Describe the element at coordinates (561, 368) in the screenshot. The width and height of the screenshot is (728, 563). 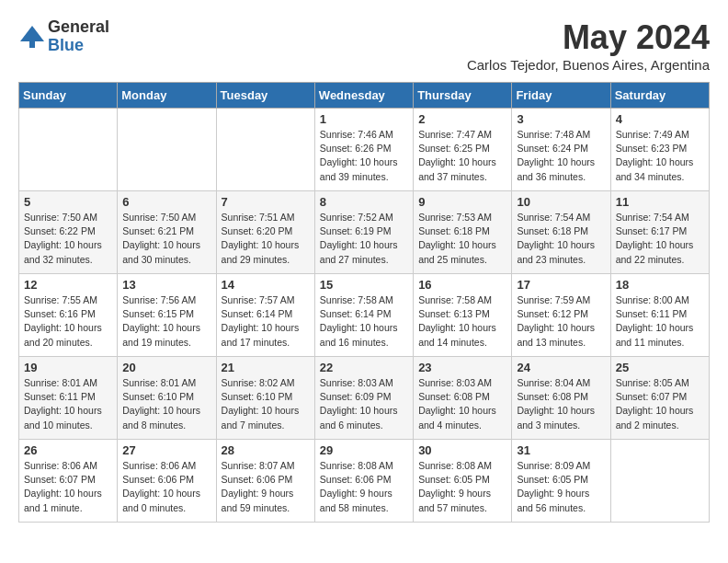
I see `day-number: 24` at that location.